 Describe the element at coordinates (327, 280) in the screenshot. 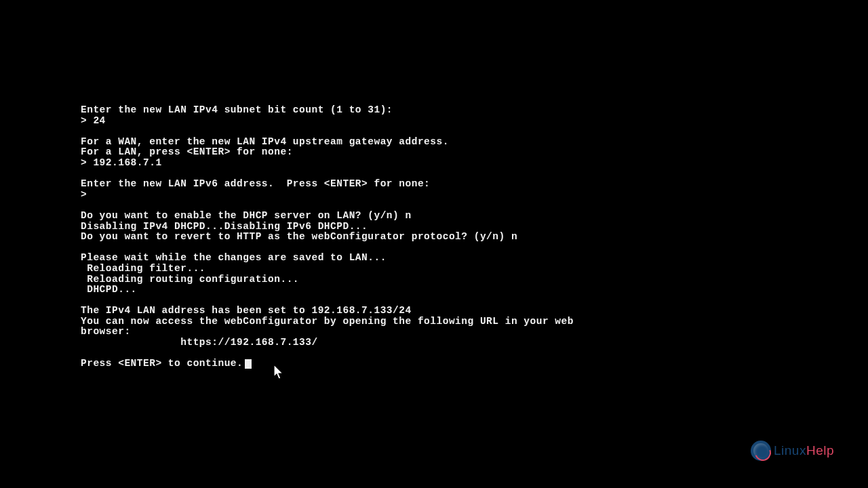

I see `terminal-line: Reloading routing configuration...` at that location.